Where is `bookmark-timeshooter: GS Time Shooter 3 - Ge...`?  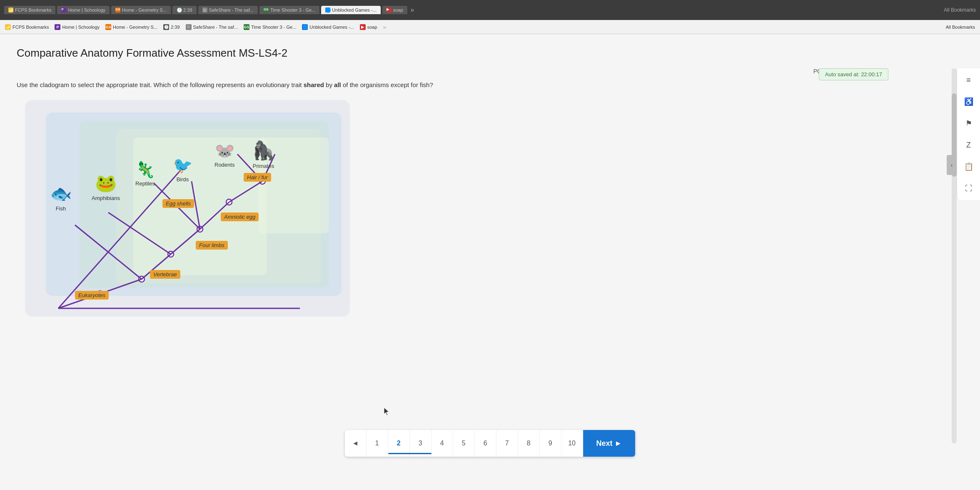
bookmark-timeshooter: GS Time Shooter 3 - Ge... is located at coordinates (270, 27).